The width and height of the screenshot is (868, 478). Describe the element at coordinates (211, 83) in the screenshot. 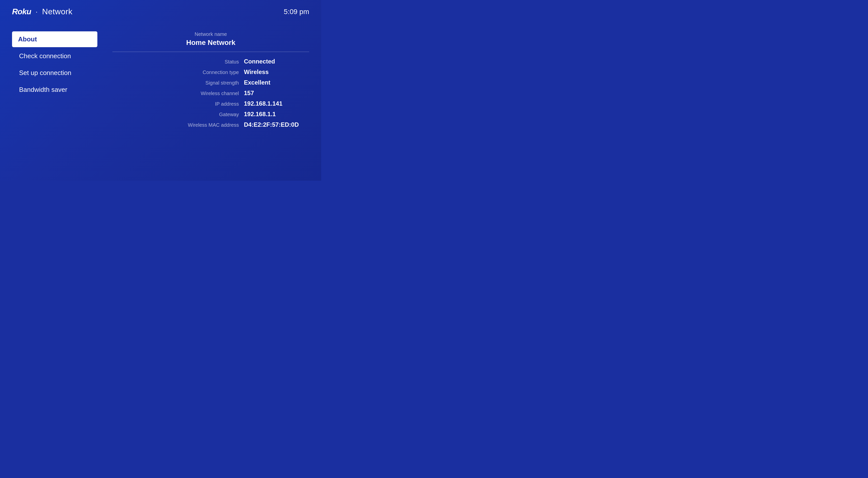

I see `signal-strength-row: Signal strength Excellent` at that location.